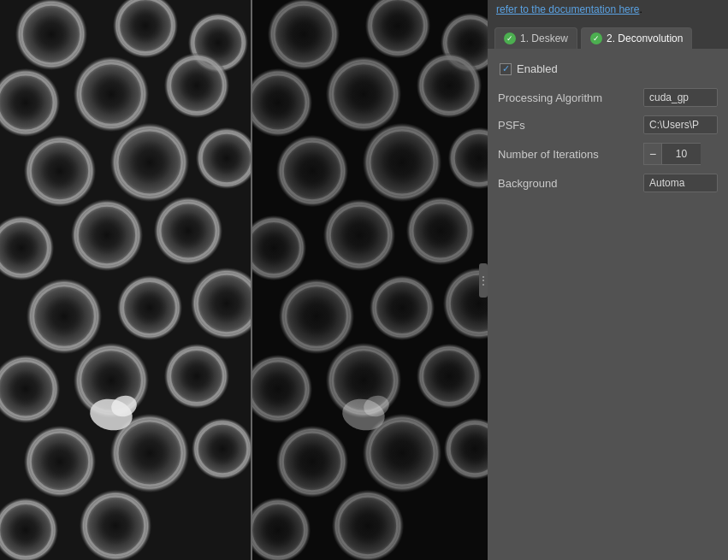 This screenshot has height=560, width=728. What do you see at coordinates (252, 280) in the screenshot?
I see `split-line` at bounding box center [252, 280].